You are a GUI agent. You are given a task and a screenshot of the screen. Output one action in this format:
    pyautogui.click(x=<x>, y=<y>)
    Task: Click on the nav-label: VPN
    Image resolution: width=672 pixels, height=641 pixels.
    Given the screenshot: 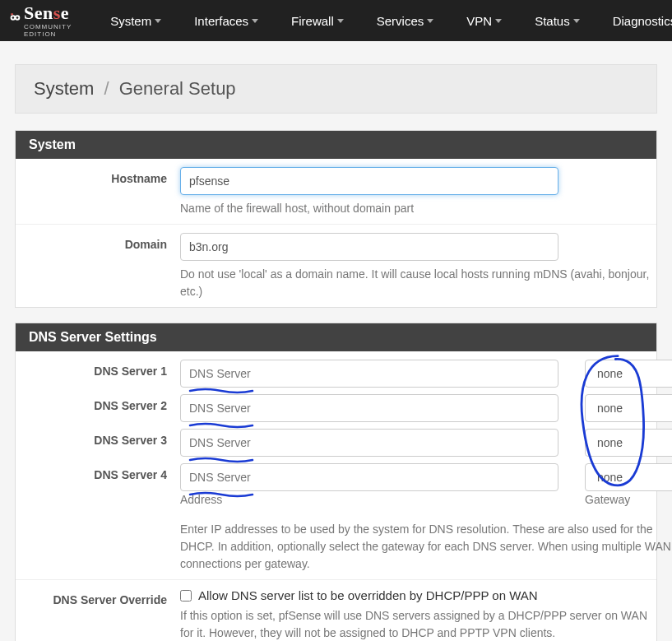 What is the action you would take?
    pyautogui.click(x=479, y=21)
    